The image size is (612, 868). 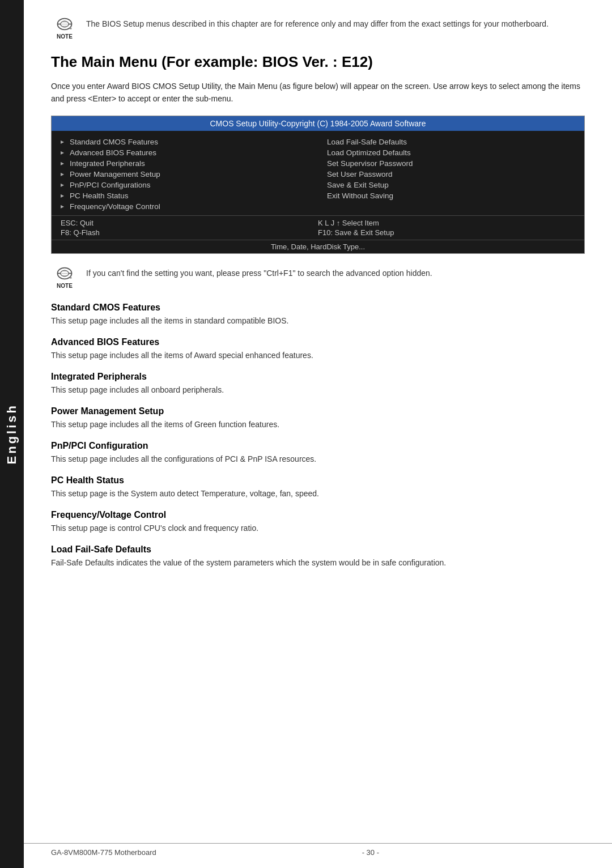 What do you see at coordinates (447, 228) in the screenshot?
I see `bios-footer-right: K L J ↑ Select ItemF10: Save & Exit Setu…` at bounding box center [447, 228].